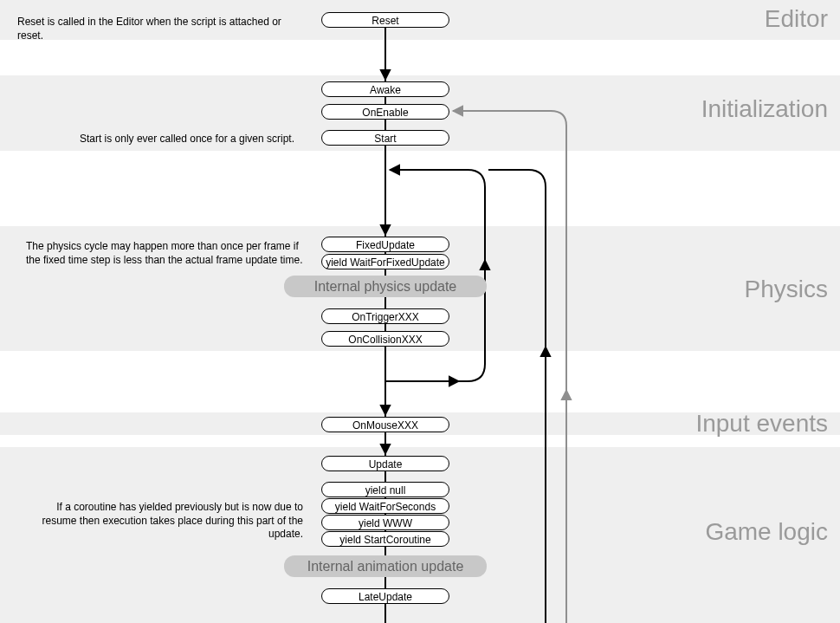  I want to click on note-physics: The physics cycle may happen more than o…, so click(168, 253).